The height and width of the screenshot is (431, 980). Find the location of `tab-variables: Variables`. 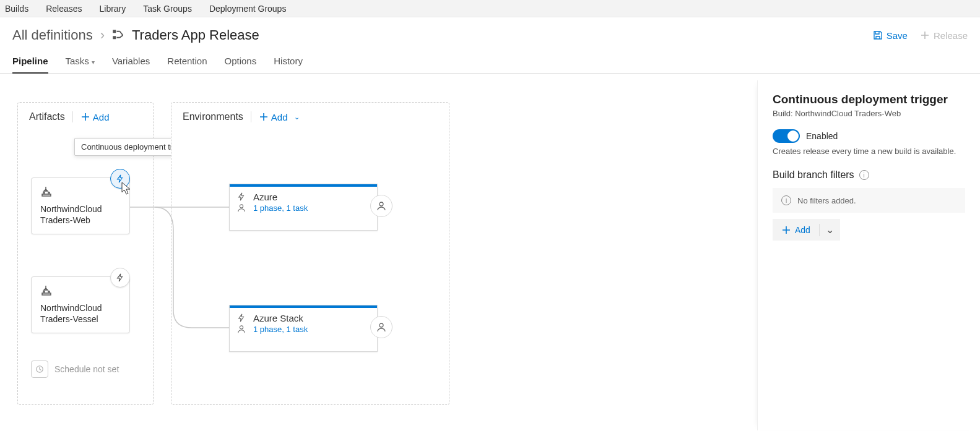

tab-variables: Variables is located at coordinates (131, 62).